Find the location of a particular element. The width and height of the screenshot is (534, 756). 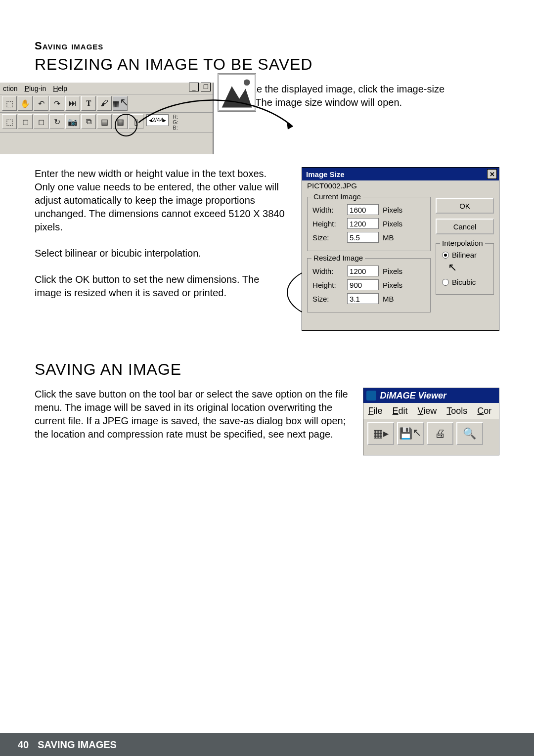

bilinear-radio: Bilinear is located at coordinates (465, 255).